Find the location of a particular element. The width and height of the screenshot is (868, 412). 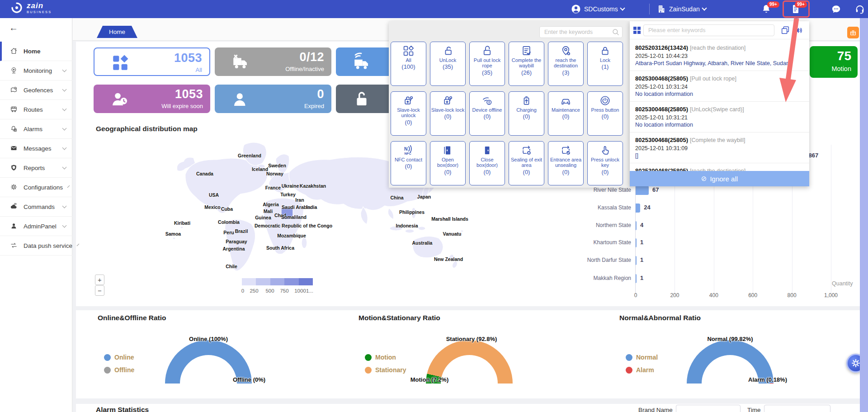

alarm-statistics-card: Alarm Statistics Brand Name Time is located at coordinates (468, 408).